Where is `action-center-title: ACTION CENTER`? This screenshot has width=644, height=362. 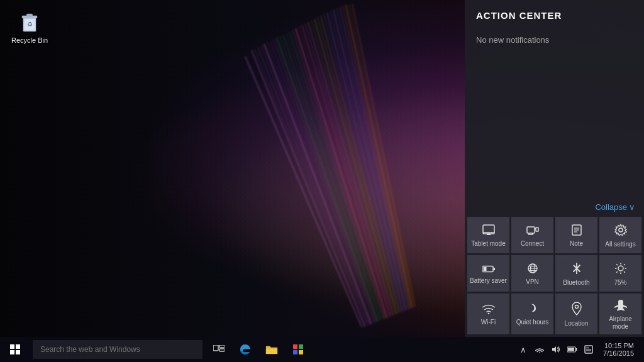
action-center-title: ACTION CENTER is located at coordinates (519, 15).